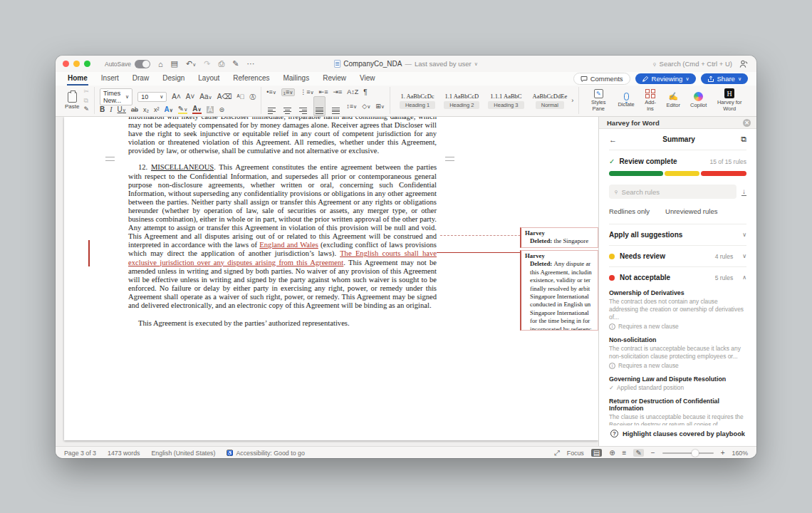 The image size is (812, 513). I want to click on expand-icon: ⤢, so click(557, 453).